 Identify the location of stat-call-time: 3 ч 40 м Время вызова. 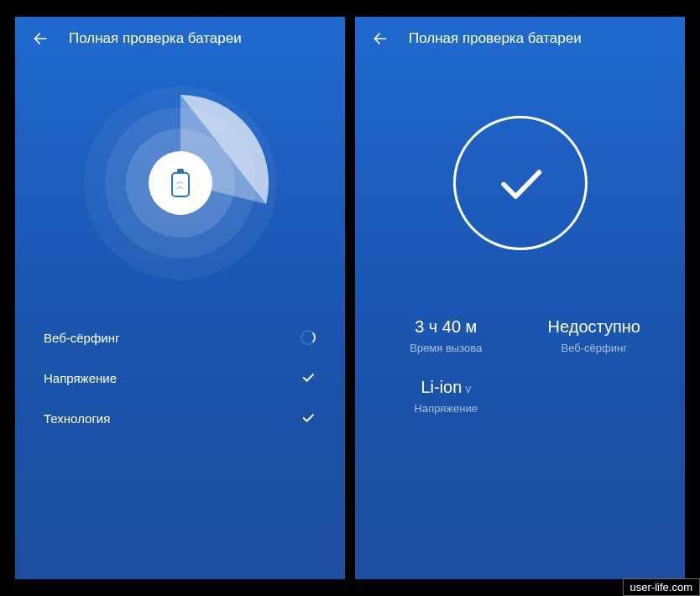
(447, 339).